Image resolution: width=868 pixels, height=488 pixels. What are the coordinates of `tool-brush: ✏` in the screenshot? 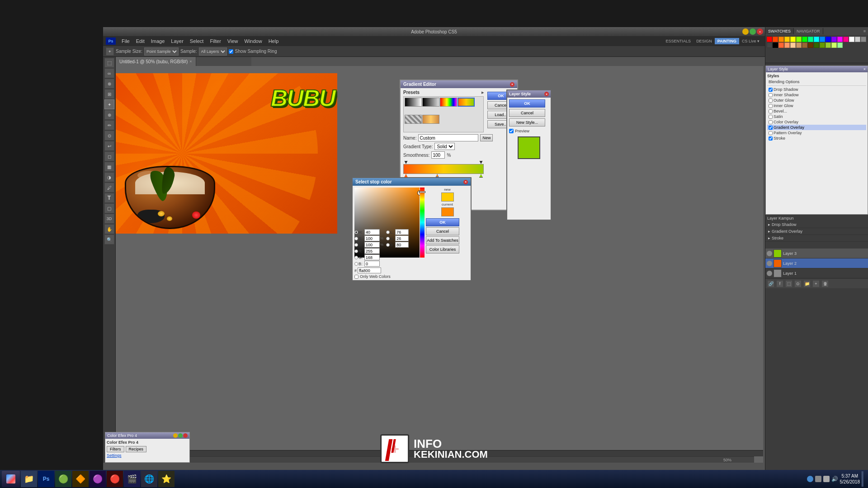 It's located at (109, 125).